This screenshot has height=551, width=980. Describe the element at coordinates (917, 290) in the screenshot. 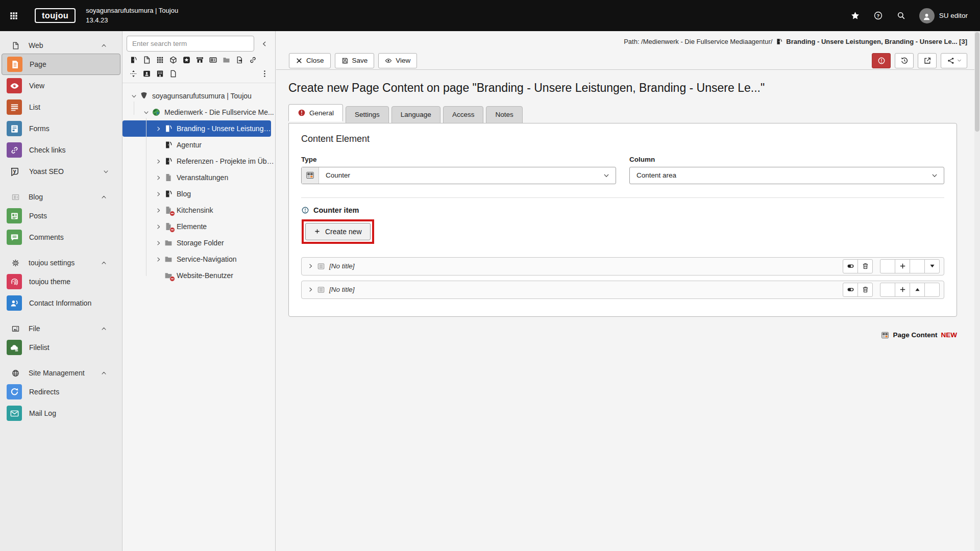

I see `move-up-button` at that location.